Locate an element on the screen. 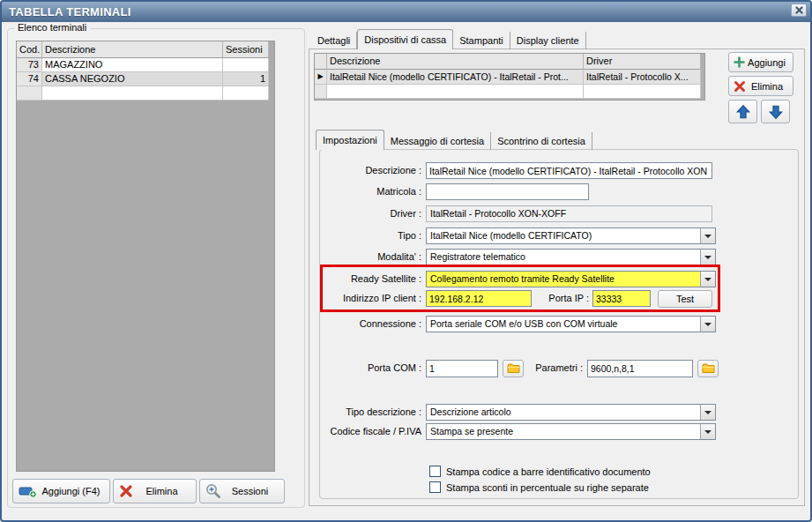  cell-descrizione: MAGAZZINO is located at coordinates (132, 65).